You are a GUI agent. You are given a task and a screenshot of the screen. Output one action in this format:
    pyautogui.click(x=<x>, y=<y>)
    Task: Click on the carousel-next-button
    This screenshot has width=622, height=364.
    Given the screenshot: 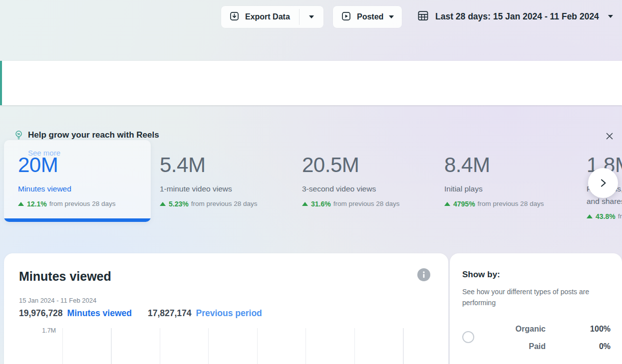 What is the action you would take?
    pyautogui.click(x=603, y=183)
    